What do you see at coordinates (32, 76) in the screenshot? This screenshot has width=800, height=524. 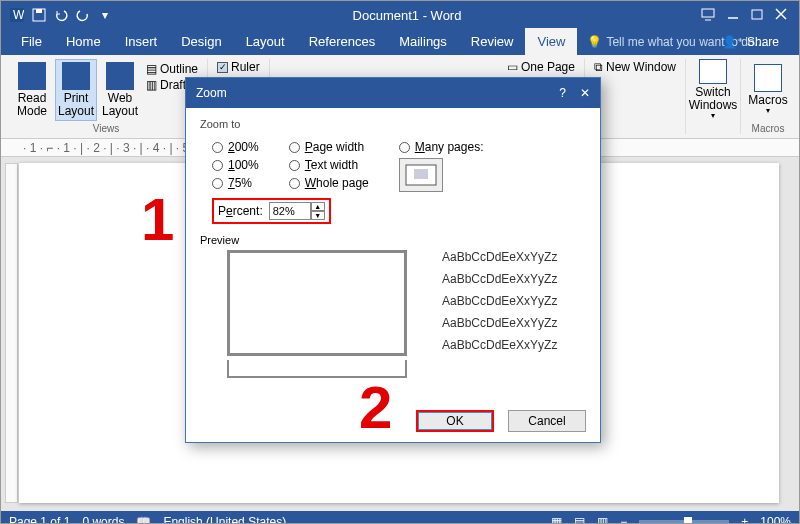 I see `read-mode-icon` at bounding box center [32, 76].